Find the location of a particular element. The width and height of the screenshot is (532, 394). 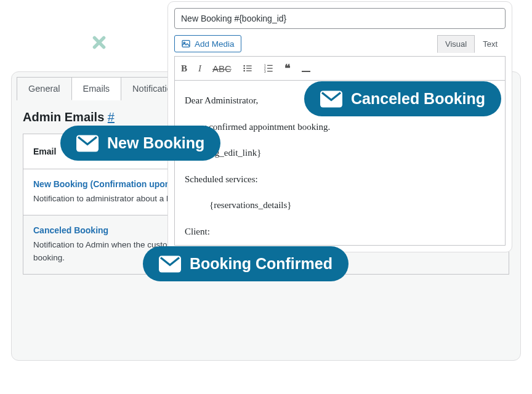

numbered-list-button: 123 is located at coordinates (268, 68).